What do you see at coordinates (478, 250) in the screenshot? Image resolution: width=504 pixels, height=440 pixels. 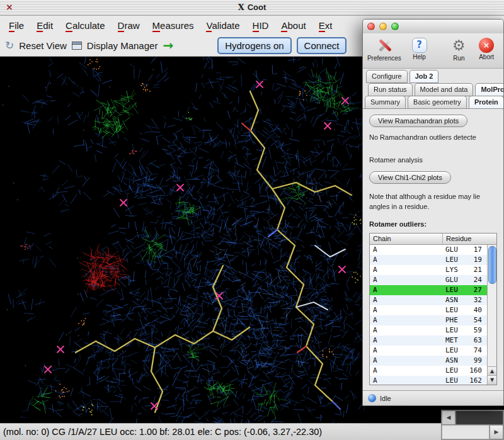 I see `residue-number: 17` at bounding box center [478, 250].